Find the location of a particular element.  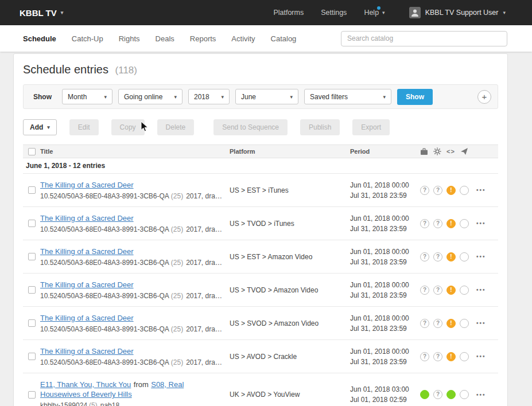

nav-tabs: Schedule Catch-Up Rights Deals Reports A… is located at coordinates (160, 39).